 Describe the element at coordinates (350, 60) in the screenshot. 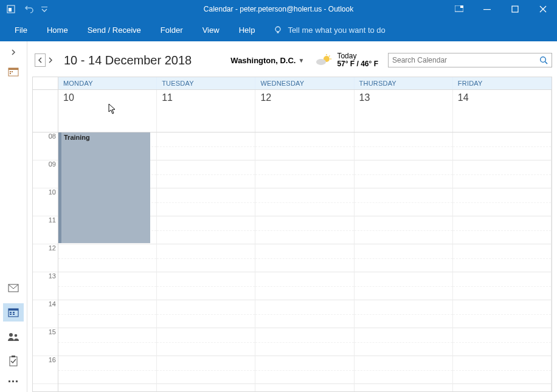

I see `weather-widget: Today 57° F / 46° F` at that location.